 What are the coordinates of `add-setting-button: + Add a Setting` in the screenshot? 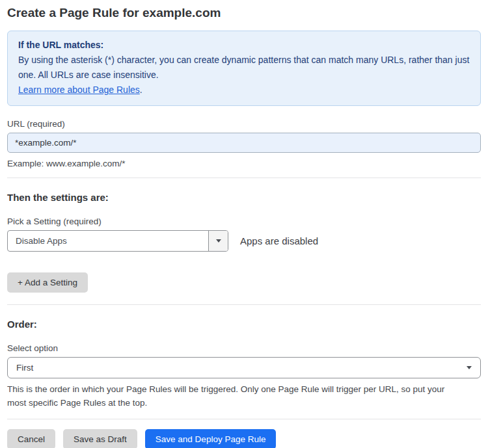 It's located at (47, 282).